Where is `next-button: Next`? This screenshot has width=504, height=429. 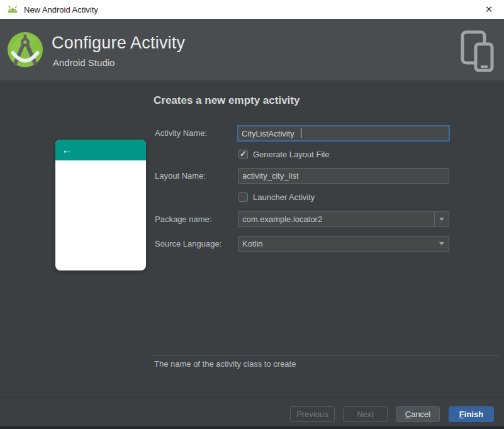 next-button: Next is located at coordinates (365, 414).